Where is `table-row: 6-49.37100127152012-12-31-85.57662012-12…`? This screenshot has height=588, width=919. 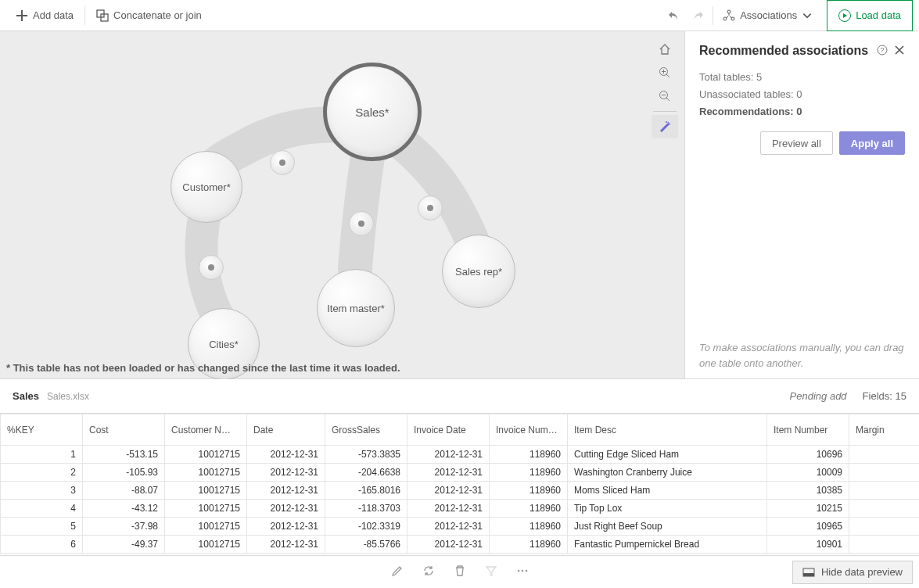
table-row: 6-49.37100127152012-12-31-85.57662012-12… is located at coordinates (460, 544).